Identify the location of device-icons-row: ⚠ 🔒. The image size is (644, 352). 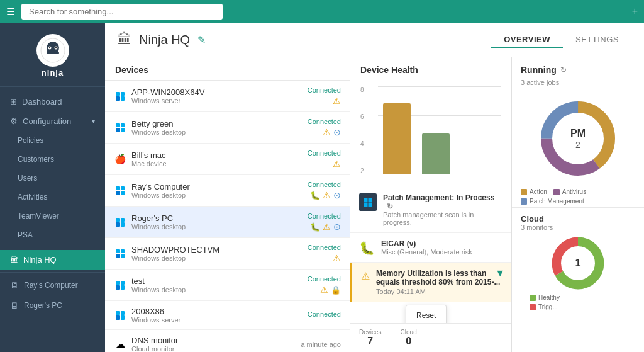
(331, 290).